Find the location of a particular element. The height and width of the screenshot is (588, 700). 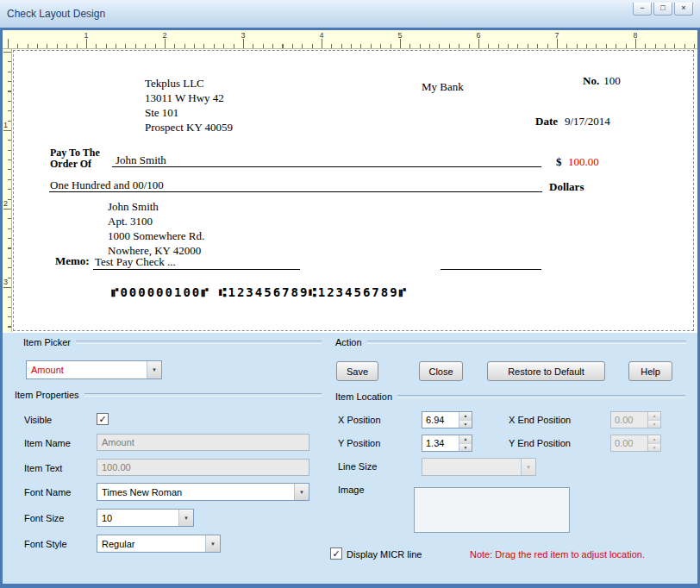

amount-item-selected: 100.00 is located at coordinates (584, 162).